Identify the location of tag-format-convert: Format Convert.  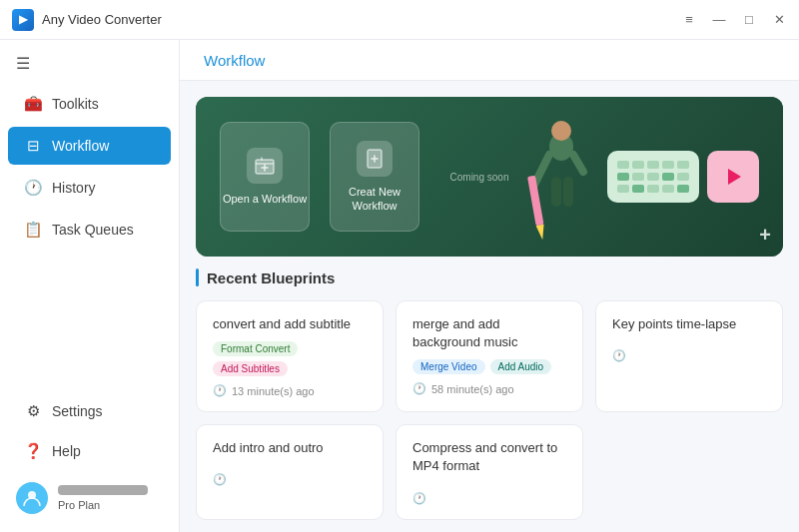
(256, 349).